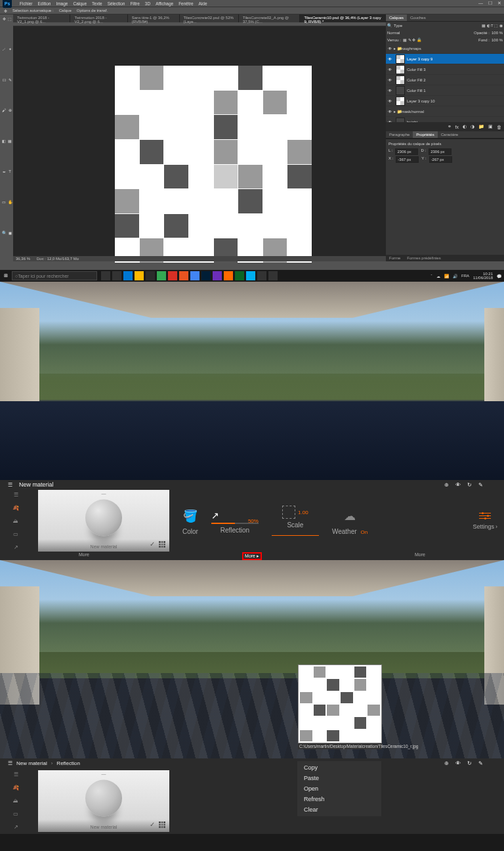 This screenshot has height=851, width=504. I want to click on menu-item: Sélection, so click(117, 4).